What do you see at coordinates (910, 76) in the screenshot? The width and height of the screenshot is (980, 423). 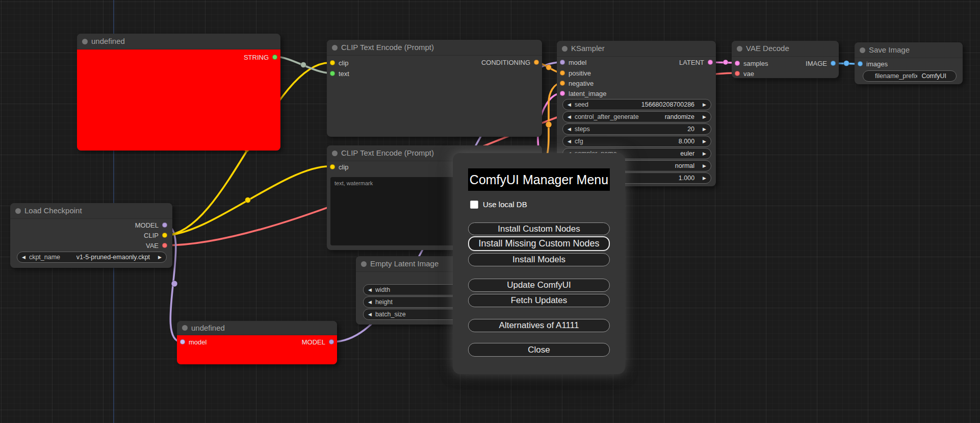 I see `filename-prefix-widget: filename_prefix ComfyUI` at bounding box center [910, 76].